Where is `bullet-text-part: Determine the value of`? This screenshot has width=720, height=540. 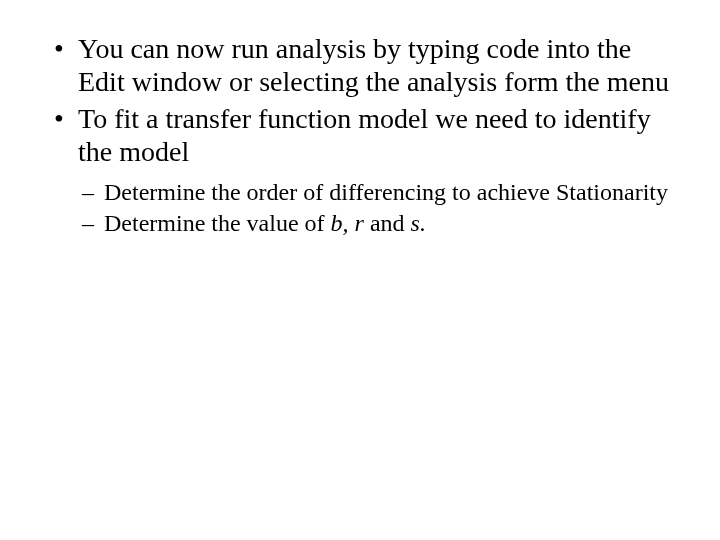 bullet-text-part: Determine the value of is located at coordinates (218, 223).